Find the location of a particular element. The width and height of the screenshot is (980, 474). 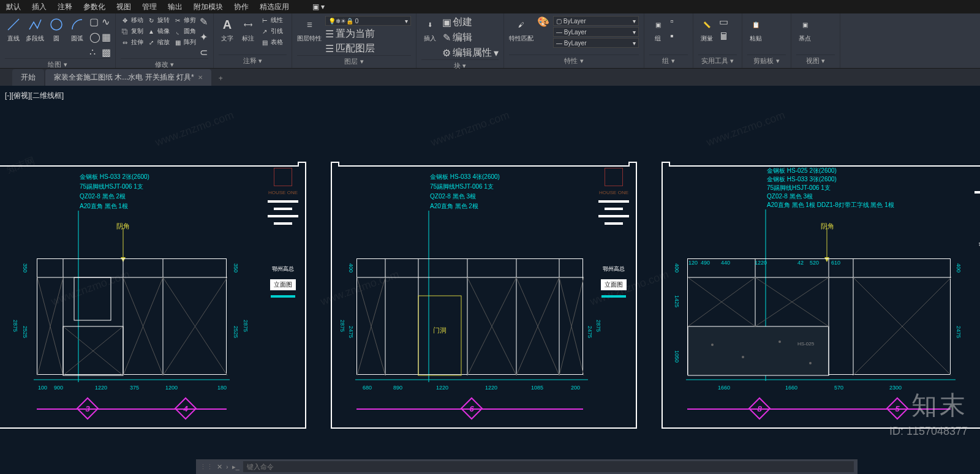

section-marker: 4 is located at coordinates (186, 408).